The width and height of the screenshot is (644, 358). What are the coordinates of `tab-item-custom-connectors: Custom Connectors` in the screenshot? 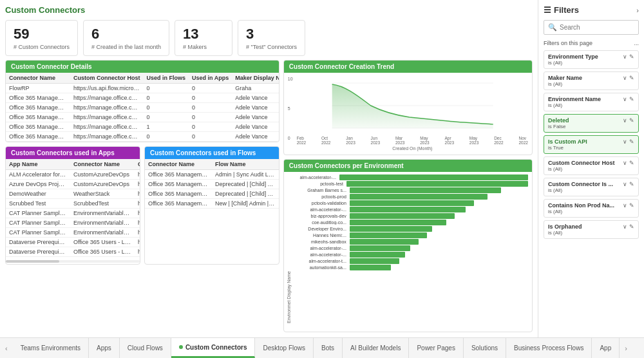 It's located at (214, 348).